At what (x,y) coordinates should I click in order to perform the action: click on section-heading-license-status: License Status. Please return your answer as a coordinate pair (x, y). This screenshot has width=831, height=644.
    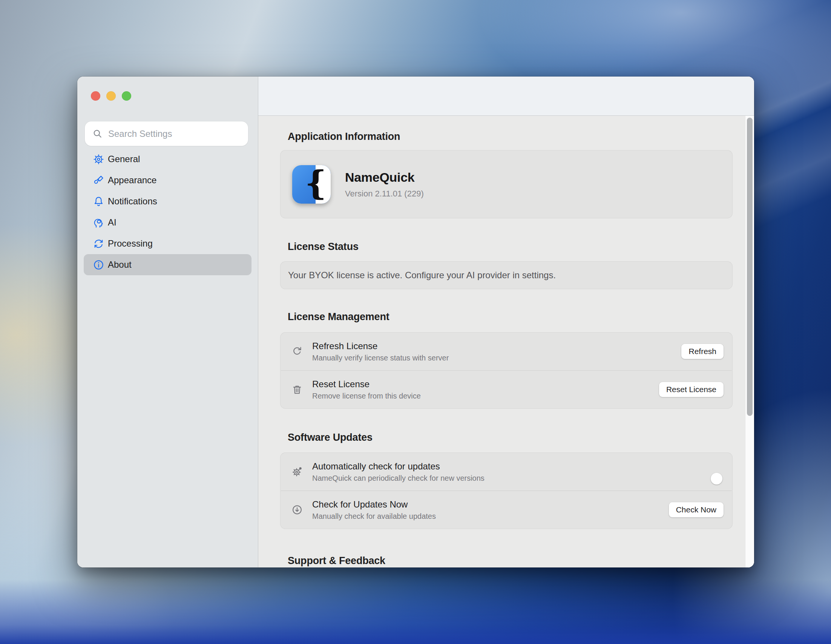
    Looking at the image, I should click on (511, 246).